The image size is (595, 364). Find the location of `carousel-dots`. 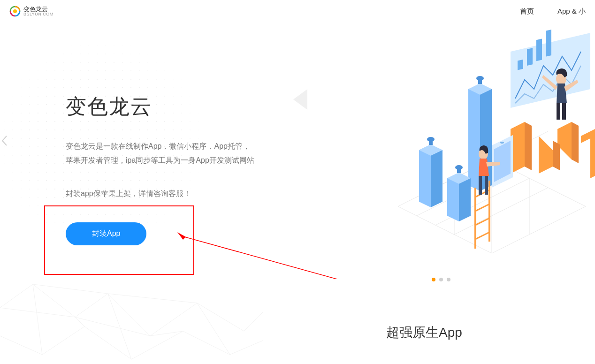

carousel-dots is located at coordinates (441, 280).